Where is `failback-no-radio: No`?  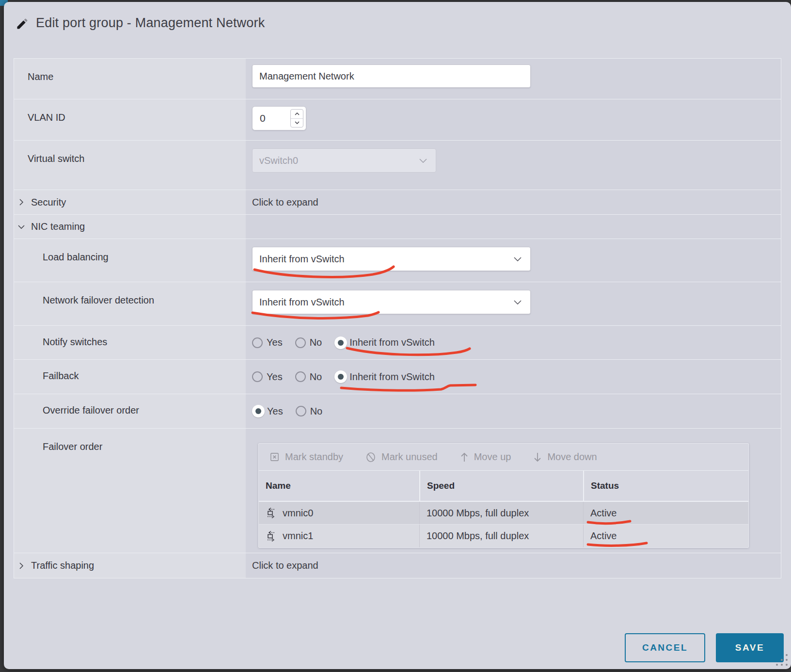 failback-no-radio: No is located at coordinates (309, 377).